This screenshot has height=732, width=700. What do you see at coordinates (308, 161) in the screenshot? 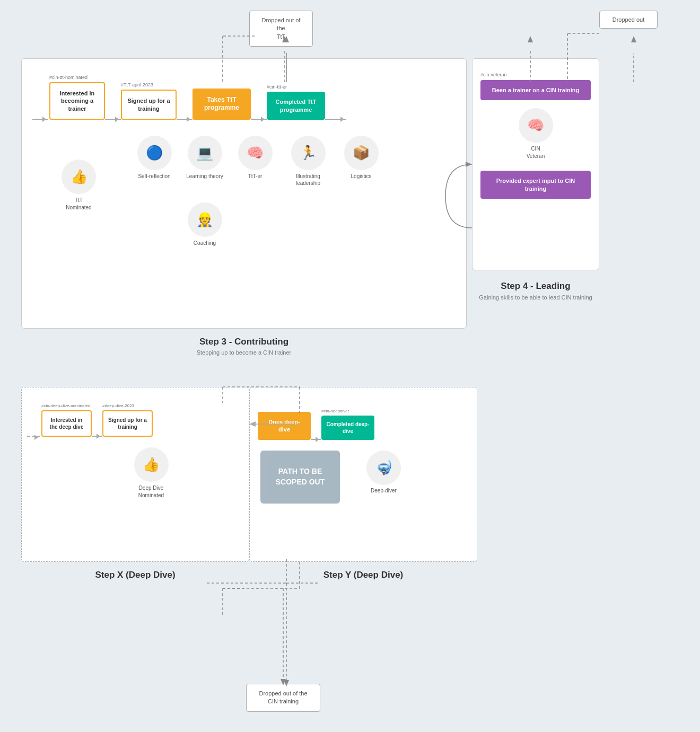
I see `icon-illustrating-leadership: 🏃 Illustrating leadership` at bounding box center [308, 161].